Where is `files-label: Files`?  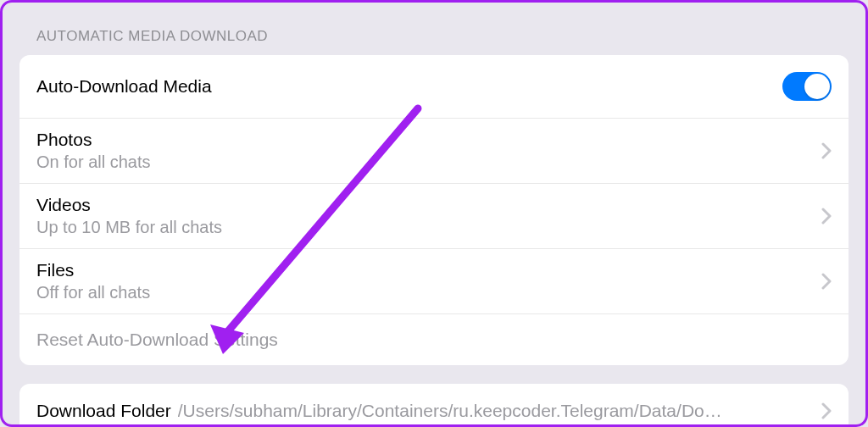
files-label: Files is located at coordinates (93, 270).